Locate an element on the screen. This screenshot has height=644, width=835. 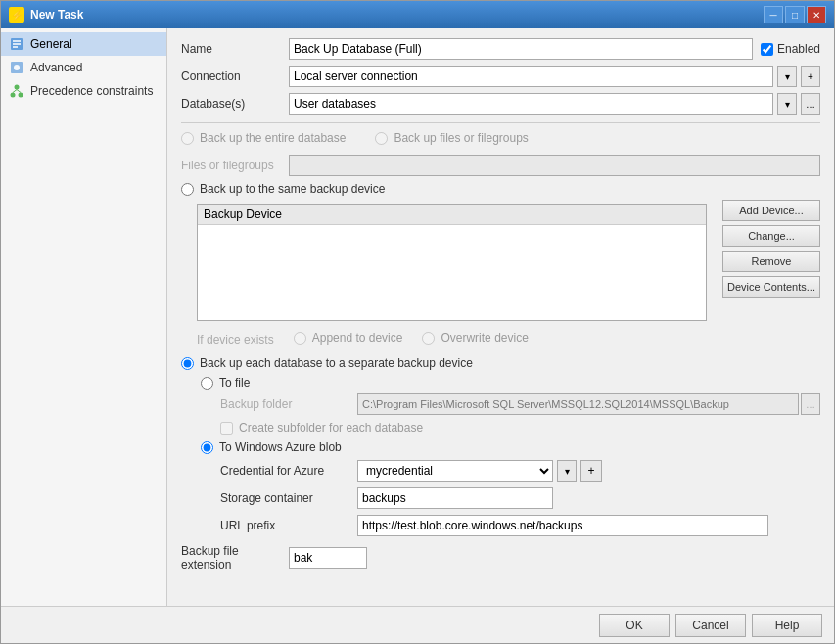
credential-add-btn: + is located at coordinates (591, 471).